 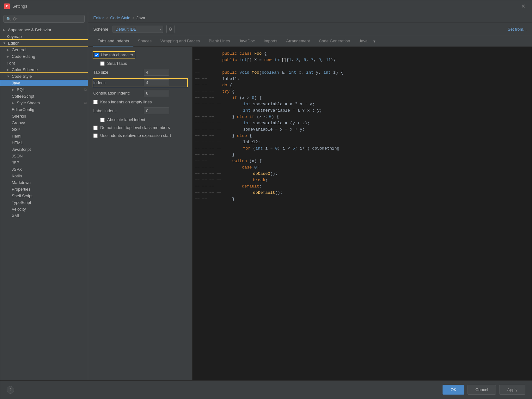 I want to click on sidebar-item-markdown: Markdown, so click(x=44, y=183).